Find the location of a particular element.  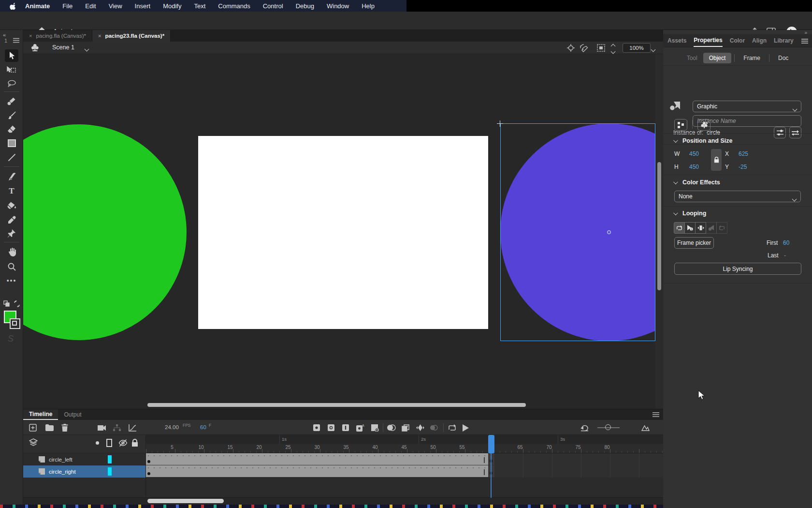

transform-point is located at coordinates (609, 232).